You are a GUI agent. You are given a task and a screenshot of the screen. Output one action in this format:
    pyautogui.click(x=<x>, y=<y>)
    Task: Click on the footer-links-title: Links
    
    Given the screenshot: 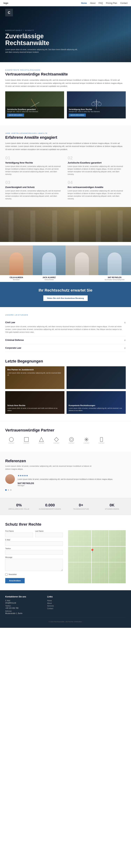 What is the action you would take?
    pyautogui.click(x=65, y=597)
    